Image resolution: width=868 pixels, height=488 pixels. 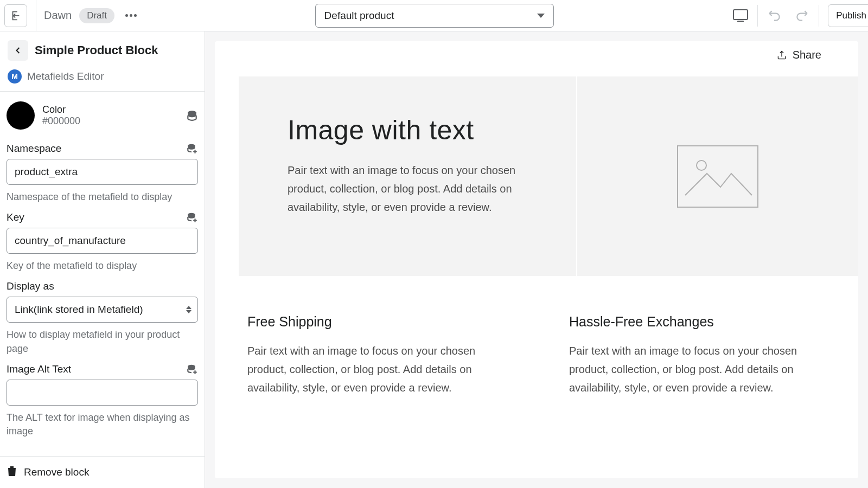 What do you see at coordinates (88, 16) in the screenshot?
I see `theme-info: Dawn Draft` at bounding box center [88, 16].